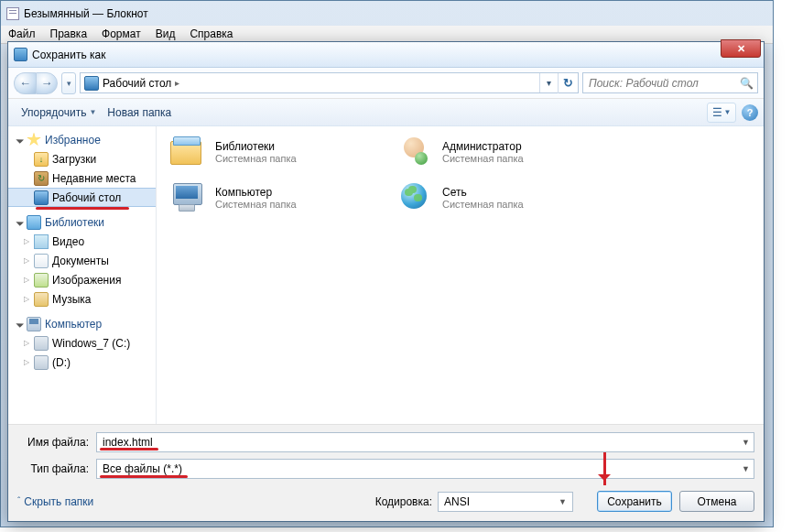 This screenshot has height=532, width=792. Describe the element at coordinates (750, 113) in the screenshot. I see `help-button: ?` at that location.